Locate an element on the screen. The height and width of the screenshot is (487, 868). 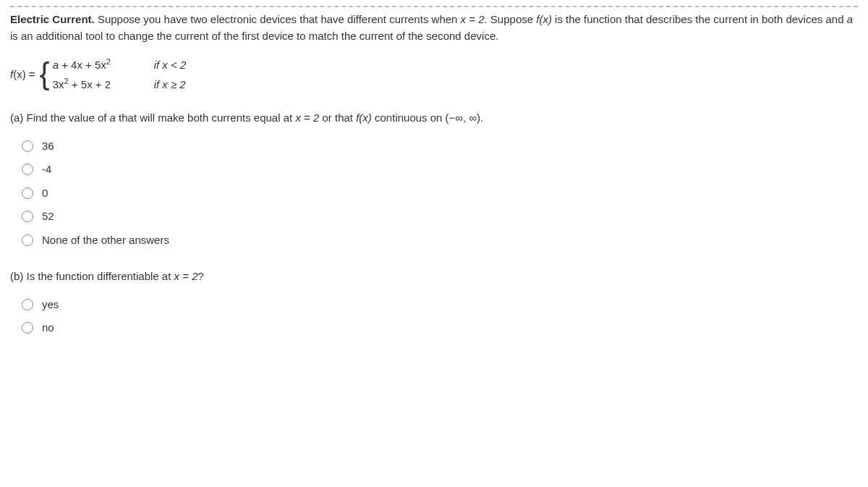
case-2-pre: 3x is located at coordinates (59, 84).